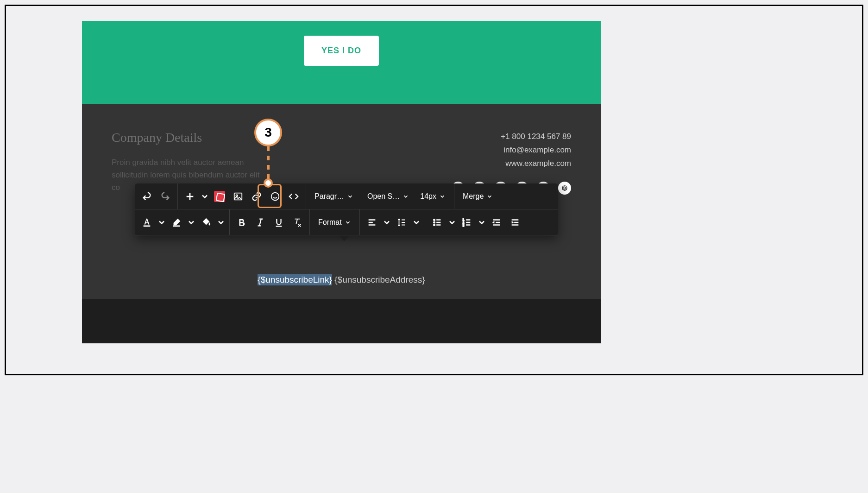 The height and width of the screenshot is (493, 868). What do you see at coordinates (257, 196) in the screenshot?
I see `link-button` at bounding box center [257, 196].